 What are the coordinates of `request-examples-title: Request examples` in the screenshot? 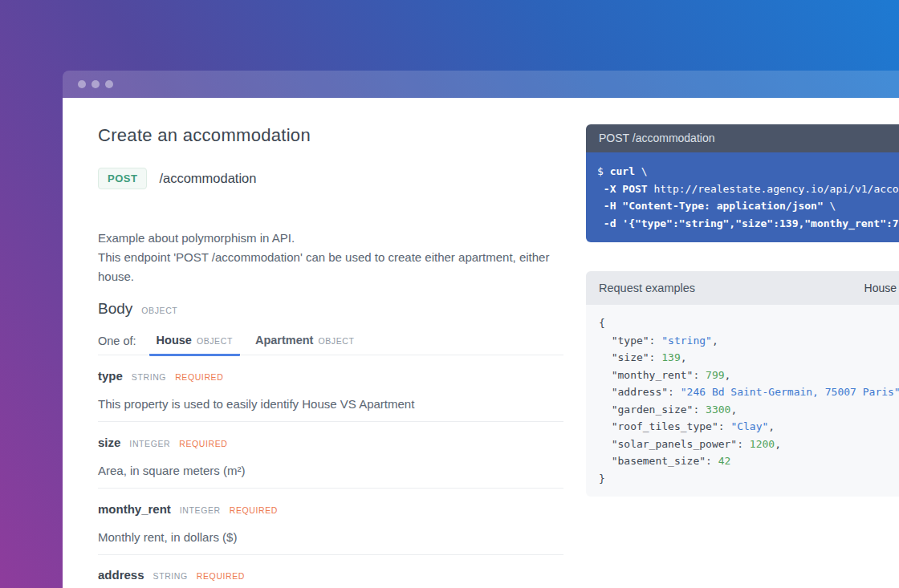 It's located at (647, 288).